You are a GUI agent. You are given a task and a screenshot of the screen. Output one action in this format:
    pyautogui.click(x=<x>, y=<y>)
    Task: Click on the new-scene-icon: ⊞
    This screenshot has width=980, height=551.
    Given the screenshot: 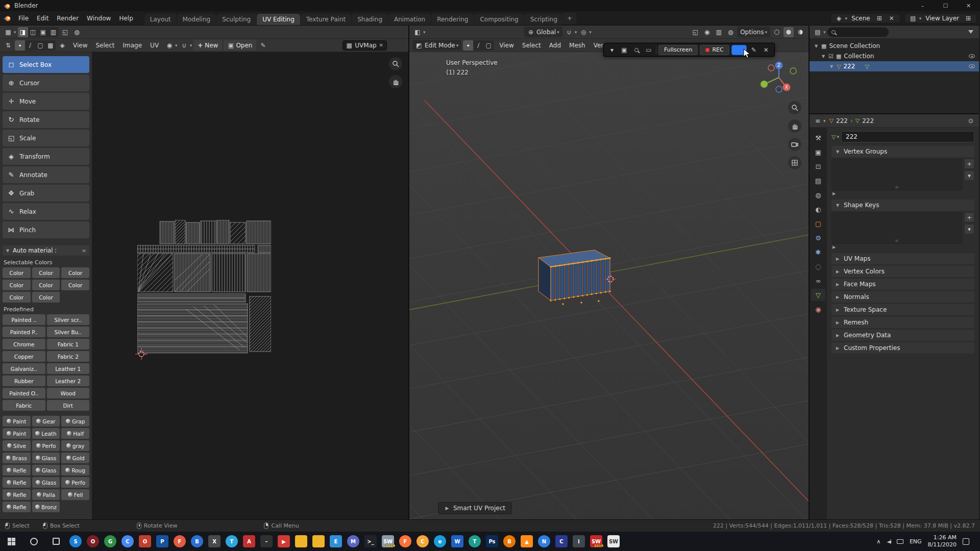 What is the action you would take?
    pyautogui.click(x=879, y=18)
    